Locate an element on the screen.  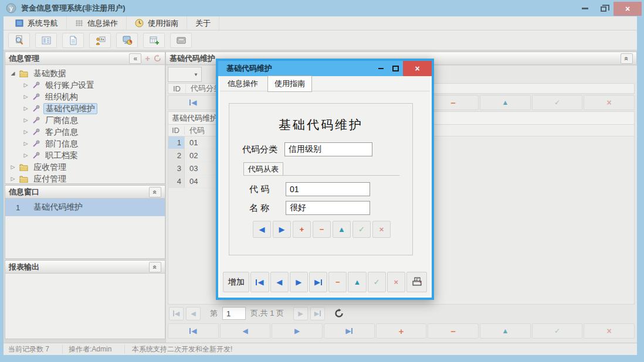
chevron-down-icon: ▼ is located at coordinates (196, 75).